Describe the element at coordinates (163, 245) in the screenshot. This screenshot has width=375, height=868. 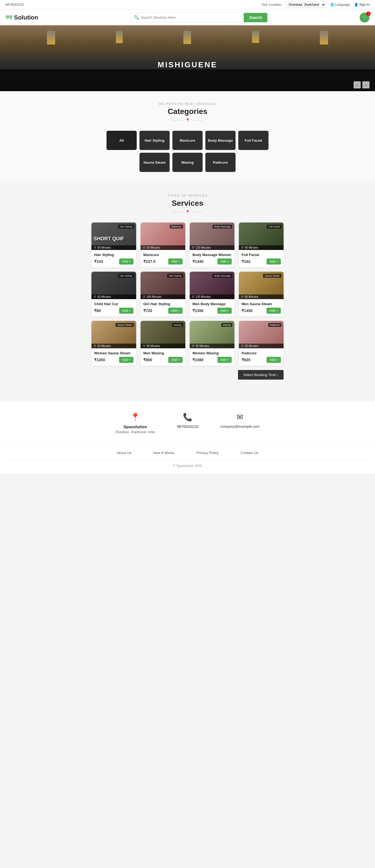
I see `service-card-manicure: Manicure ⏱ 60 Minutes Manicure ₹237.5 Ad…` at that location.